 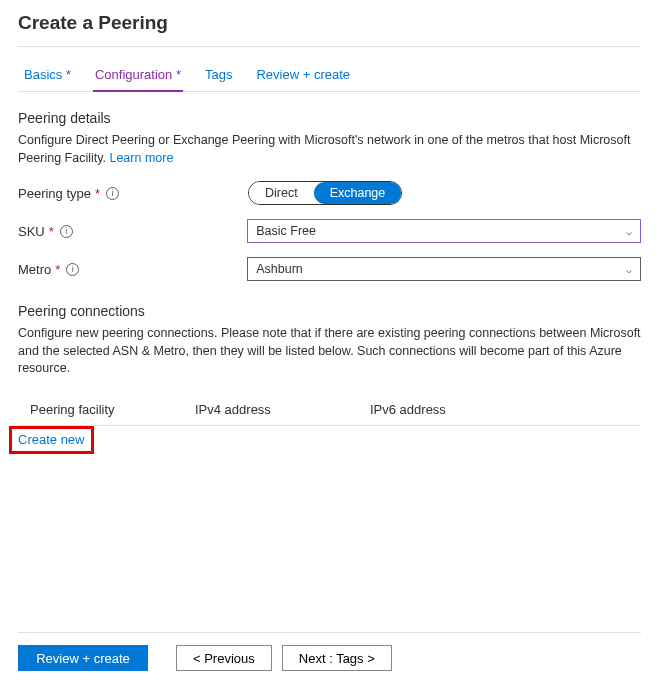 What do you see at coordinates (138, 76) in the screenshot?
I see `tab-configuration: Configuration *` at bounding box center [138, 76].